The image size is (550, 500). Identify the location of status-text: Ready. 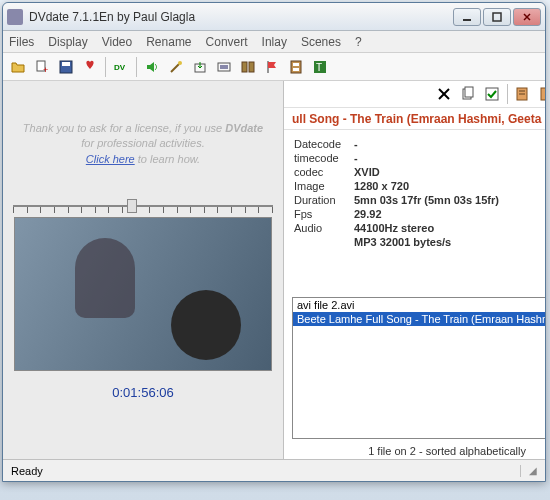
(266, 471).